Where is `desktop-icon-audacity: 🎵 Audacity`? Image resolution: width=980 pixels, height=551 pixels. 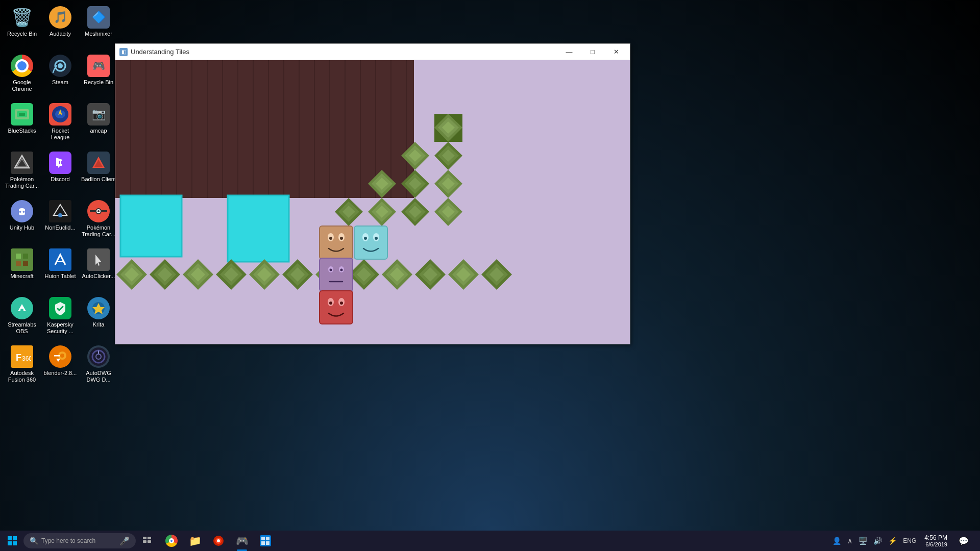 desktop-icon-audacity: 🎵 Audacity is located at coordinates (60, 27).